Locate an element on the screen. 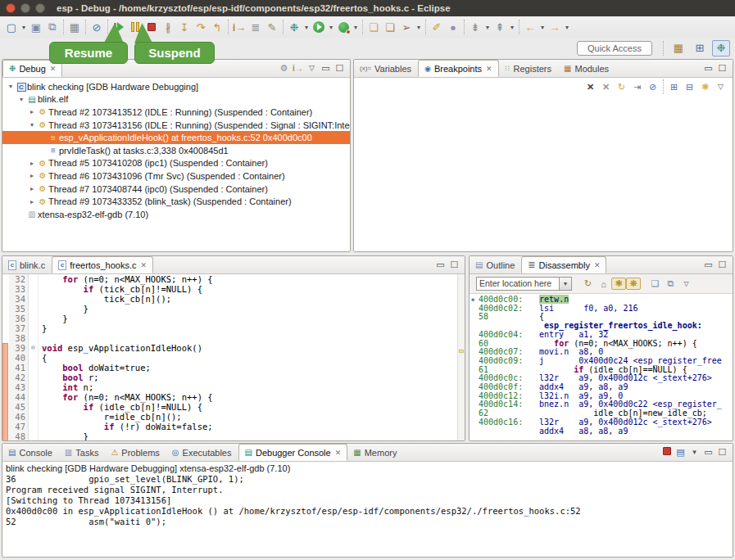 Image resolution: width=735 pixels, height=560 pixels. minimize-window-button is located at coordinates (25, 8).